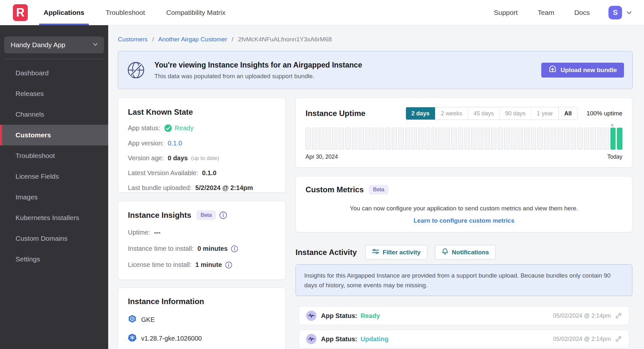 The image size is (644, 349). I want to click on sidebar-item-license-fields: License Fields, so click(54, 176).